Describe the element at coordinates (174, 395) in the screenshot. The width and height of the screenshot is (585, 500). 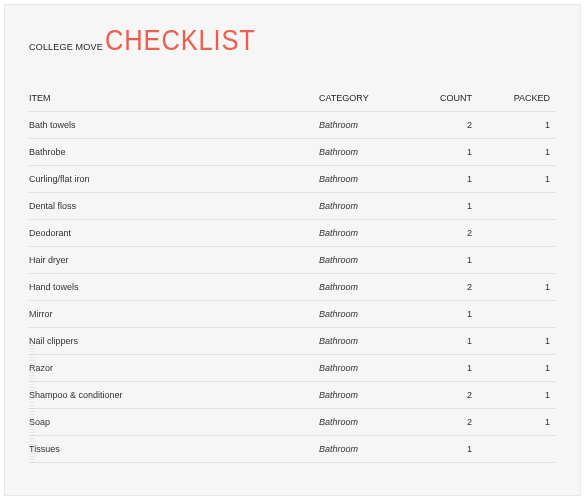
I see `cell-item: Shampoo & conditioner` at that location.